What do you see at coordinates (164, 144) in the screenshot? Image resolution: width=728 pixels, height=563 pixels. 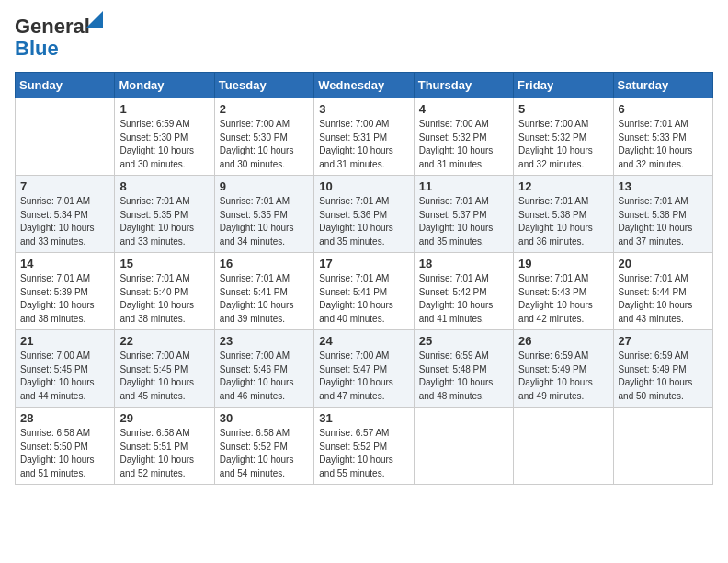 I see `cell-info: Sunrise: 6:59 AMSunset: 5:30 PMDaylight:…` at bounding box center [164, 144].